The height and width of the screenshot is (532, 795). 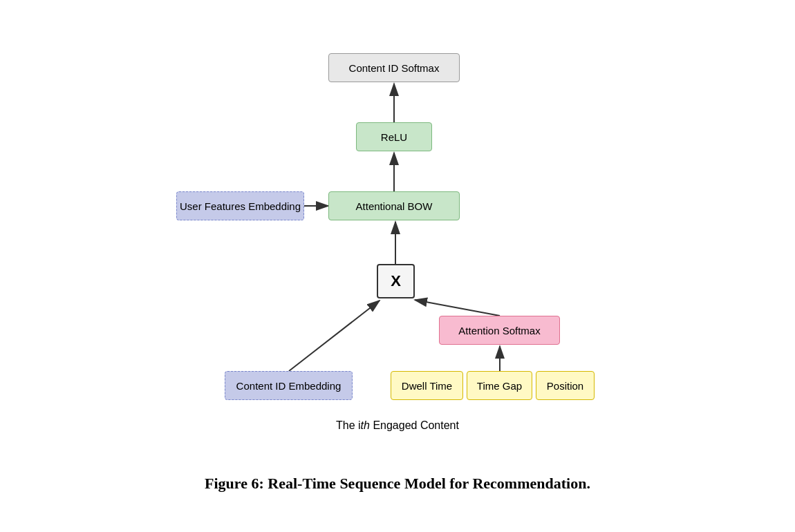 I want to click on time-gap-box: Time Gap, so click(x=499, y=386).